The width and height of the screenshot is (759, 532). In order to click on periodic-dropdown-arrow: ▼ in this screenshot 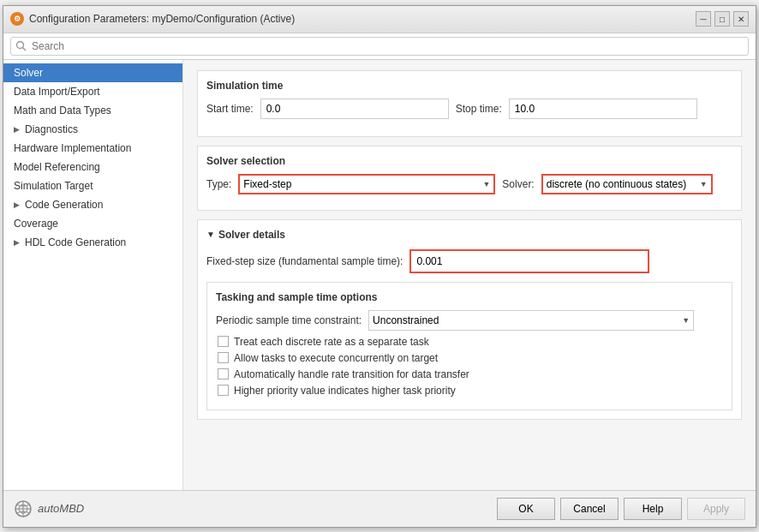, I will do `click(685, 320)`.